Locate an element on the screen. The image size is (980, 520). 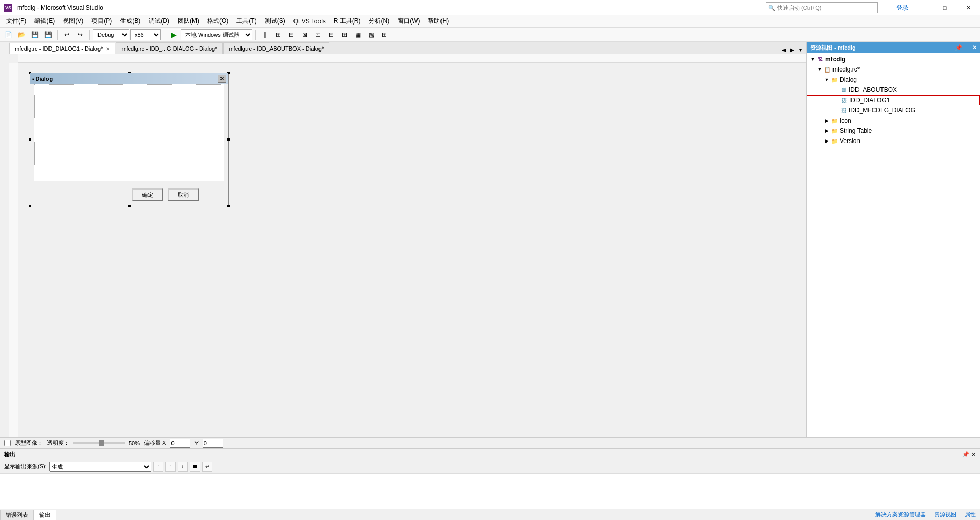
save-button: 💾 is located at coordinates (35, 35).